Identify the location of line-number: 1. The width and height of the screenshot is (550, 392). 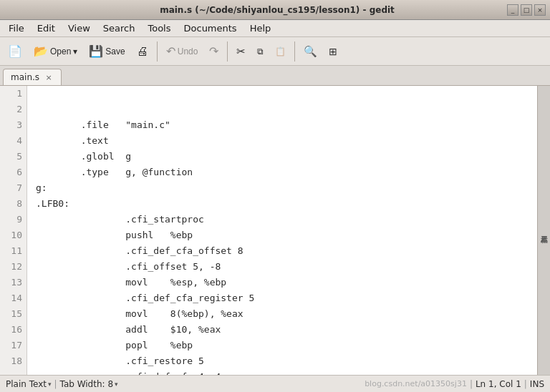
(13, 94).